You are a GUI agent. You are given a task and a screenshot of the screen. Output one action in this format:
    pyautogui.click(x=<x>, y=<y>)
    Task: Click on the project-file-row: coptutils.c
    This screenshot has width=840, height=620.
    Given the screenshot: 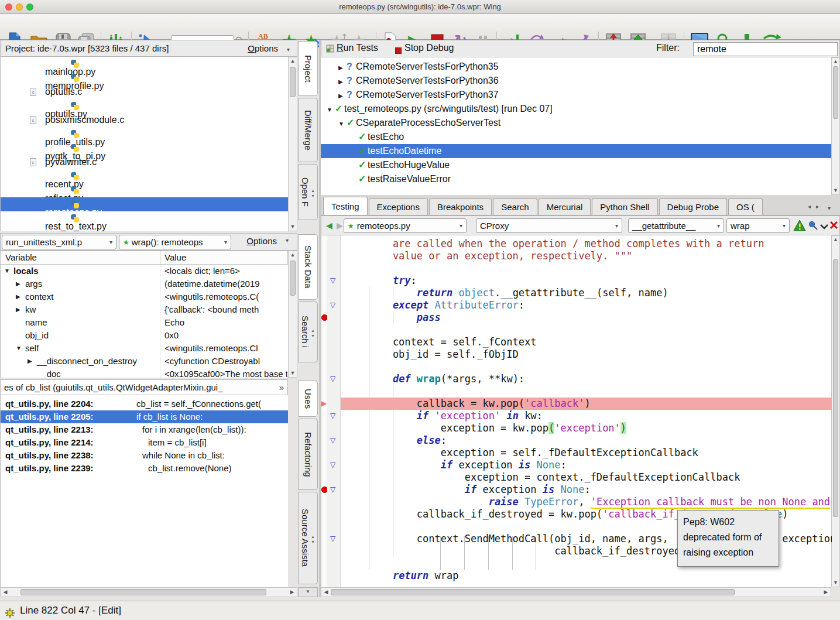 What is the action you would take?
    pyautogui.click(x=144, y=92)
    